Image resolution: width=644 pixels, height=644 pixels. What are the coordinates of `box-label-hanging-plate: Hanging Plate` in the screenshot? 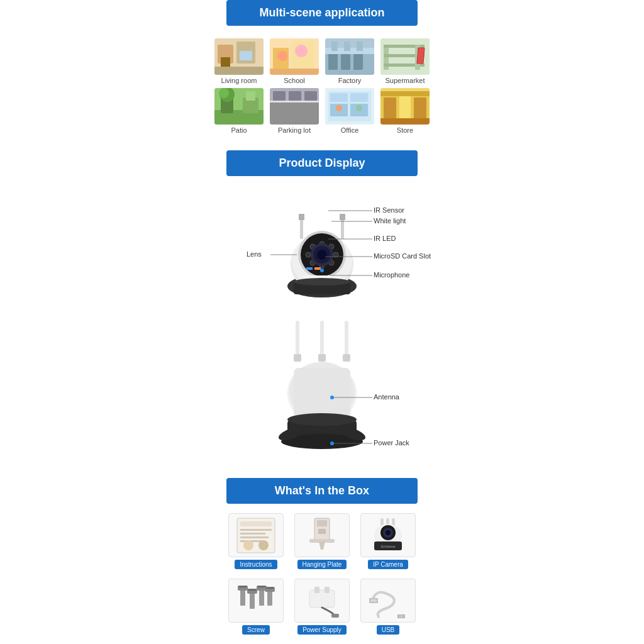 It's located at (322, 565).